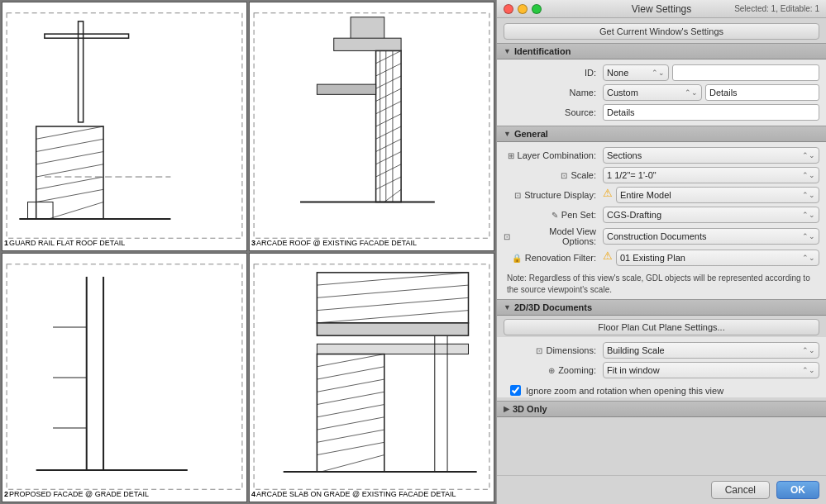  Describe the element at coordinates (516, 390) in the screenshot. I see `ignore-zoom-checkbox` at that location.